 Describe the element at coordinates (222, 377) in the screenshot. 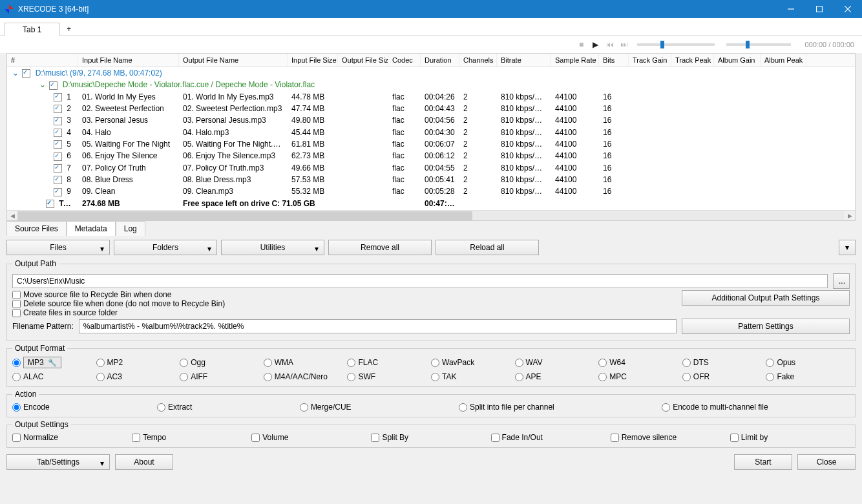

I see `format-radio-aiff: AIFF` at that location.